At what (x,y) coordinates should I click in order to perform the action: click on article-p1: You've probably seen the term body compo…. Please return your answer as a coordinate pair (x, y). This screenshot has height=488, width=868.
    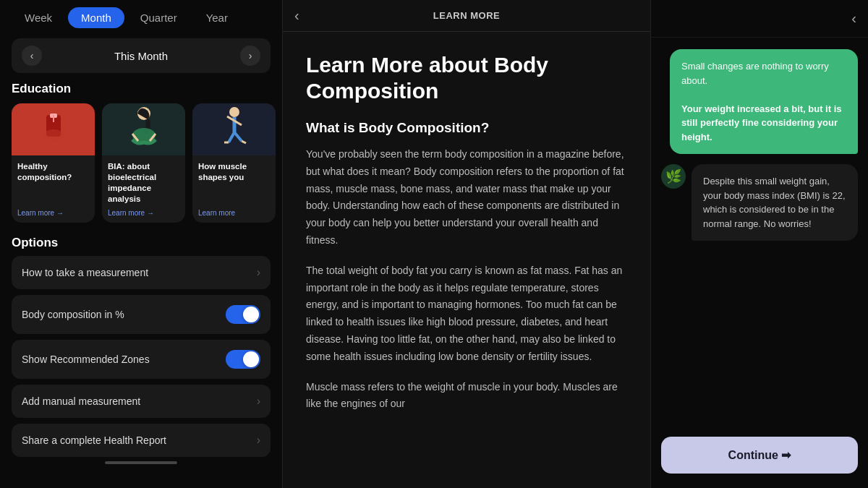
    Looking at the image, I should click on (467, 198).